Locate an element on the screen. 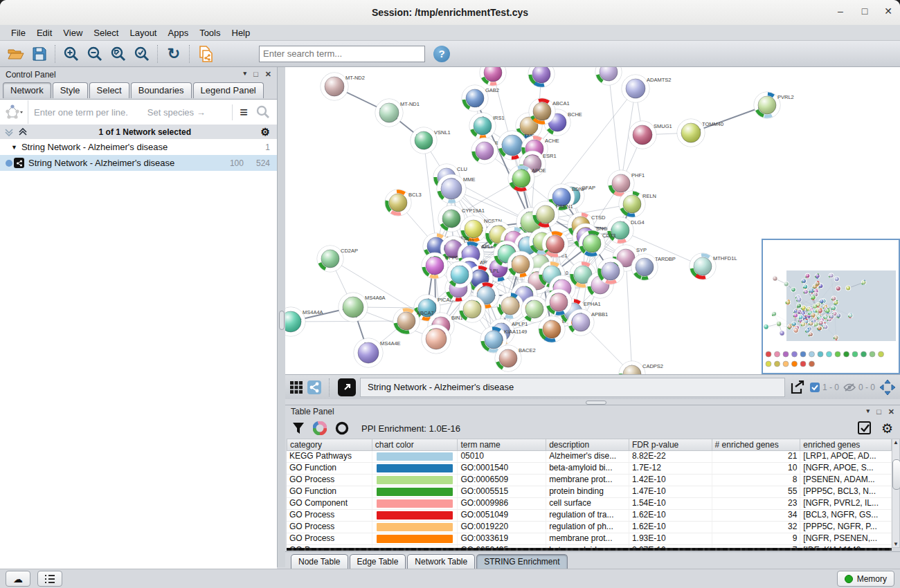 This screenshot has width=900, height=588. panel-close-icon: ✕ is located at coordinates (269, 75).